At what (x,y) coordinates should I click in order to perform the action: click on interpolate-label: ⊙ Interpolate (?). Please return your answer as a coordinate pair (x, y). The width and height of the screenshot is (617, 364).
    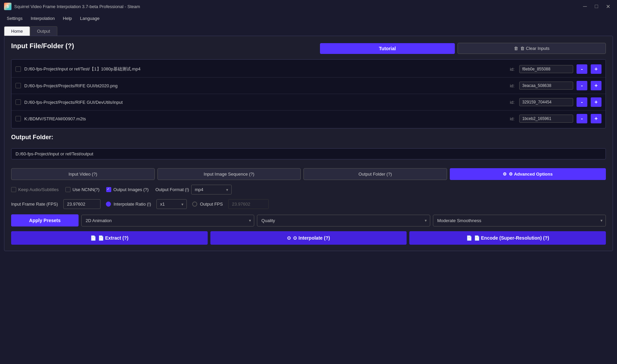
    Looking at the image, I should click on (312, 238).